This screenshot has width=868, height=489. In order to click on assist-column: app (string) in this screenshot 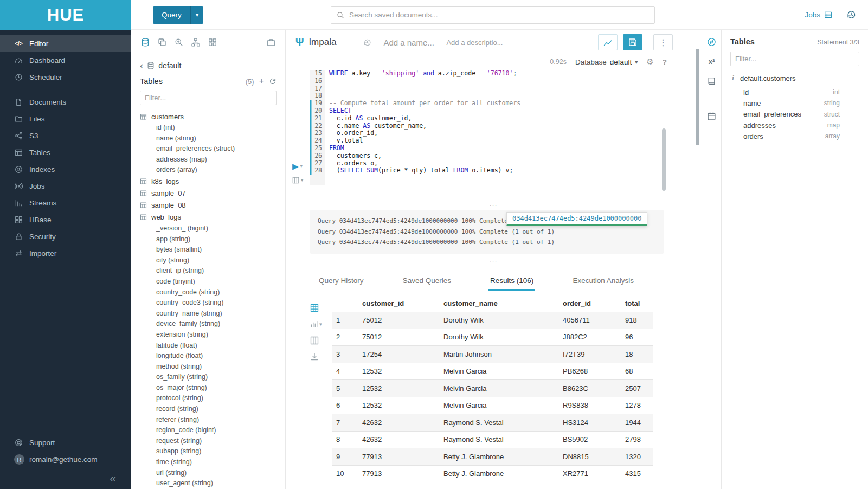, I will do `click(213, 240)`.